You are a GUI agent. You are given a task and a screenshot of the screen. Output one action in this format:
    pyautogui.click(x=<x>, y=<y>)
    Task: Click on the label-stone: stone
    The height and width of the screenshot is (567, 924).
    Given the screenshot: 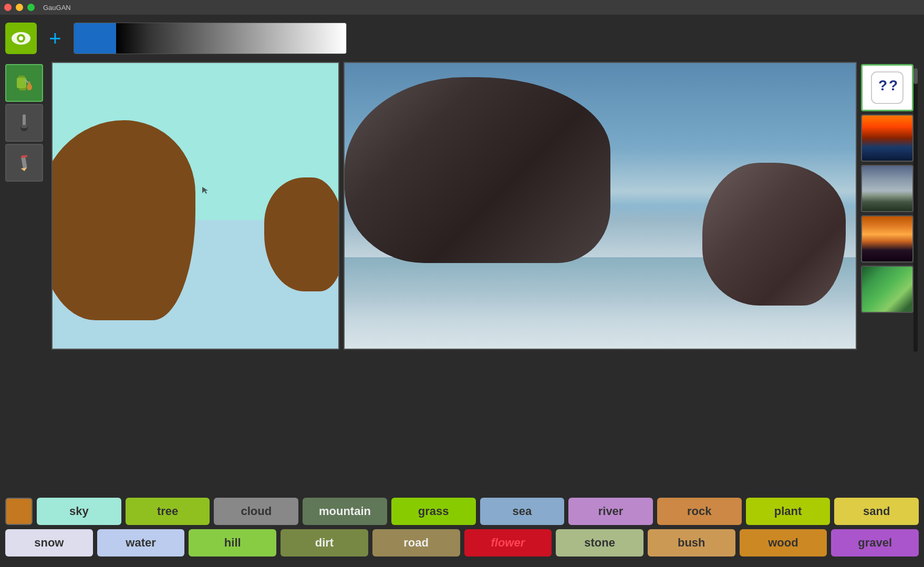 What is the action you would take?
    pyautogui.click(x=600, y=543)
    